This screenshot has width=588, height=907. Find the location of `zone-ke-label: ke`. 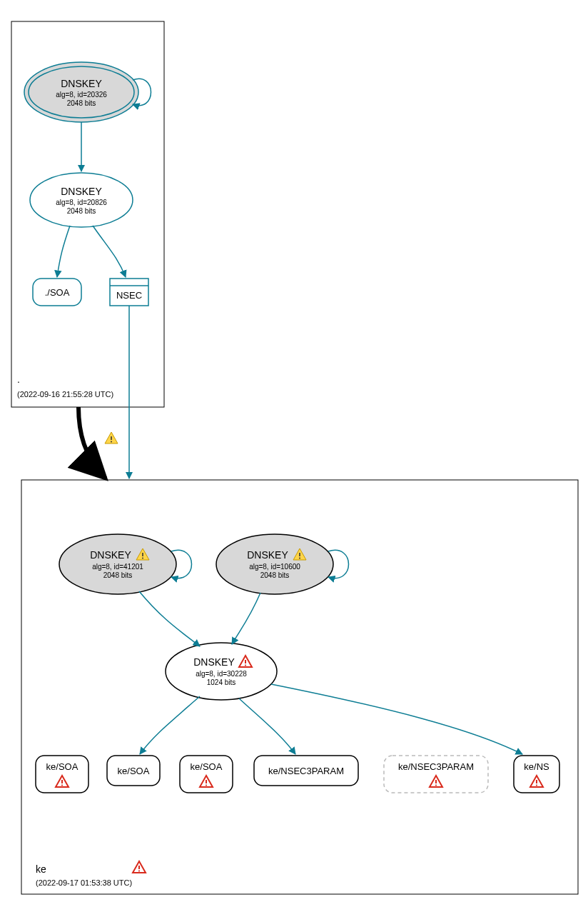

zone-ke-label: ke is located at coordinates (41, 869).